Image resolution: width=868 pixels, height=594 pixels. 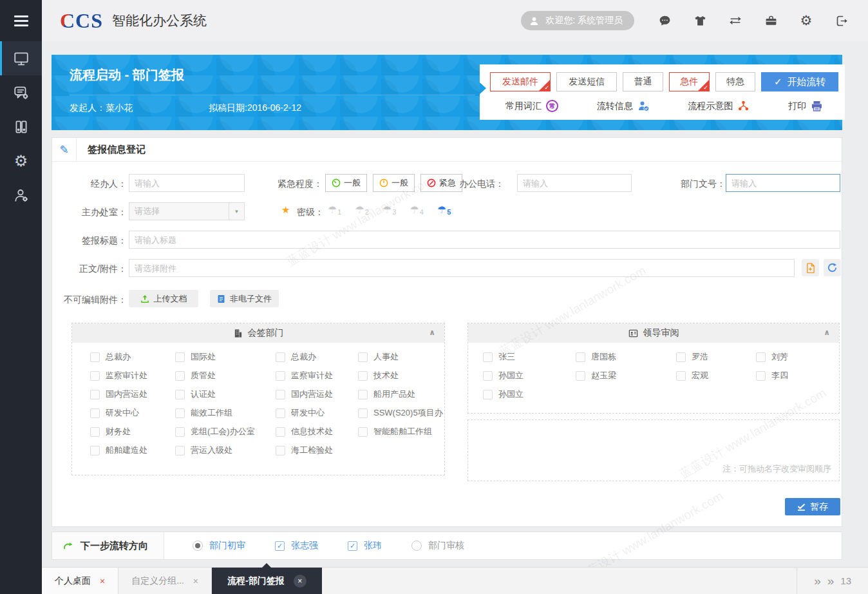 I want to click on countersign-header: 会签部门 ∧, so click(x=258, y=333).